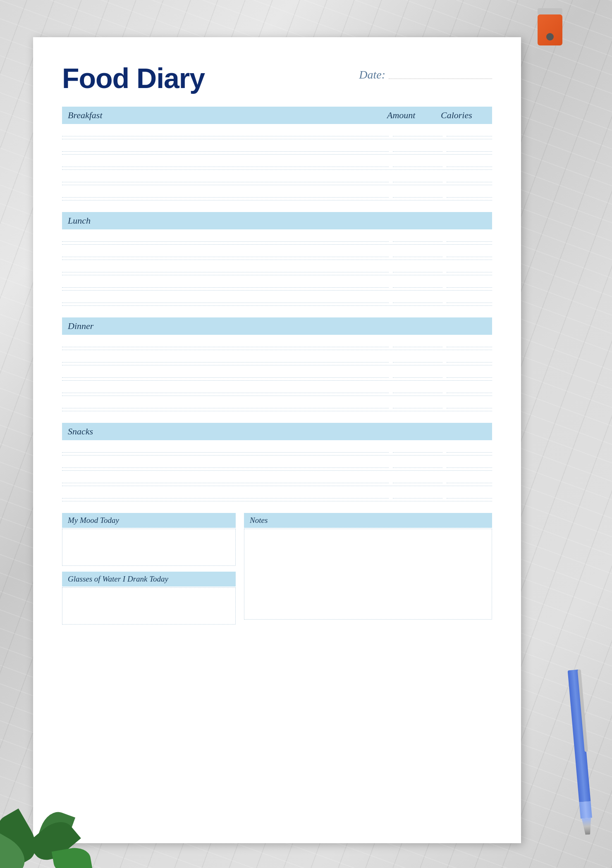 The width and height of the screenshot is (612, 868). Describe the element at coordinates (277, 326) in the screenshot. I see `dinner-header: Dinner` at that location.